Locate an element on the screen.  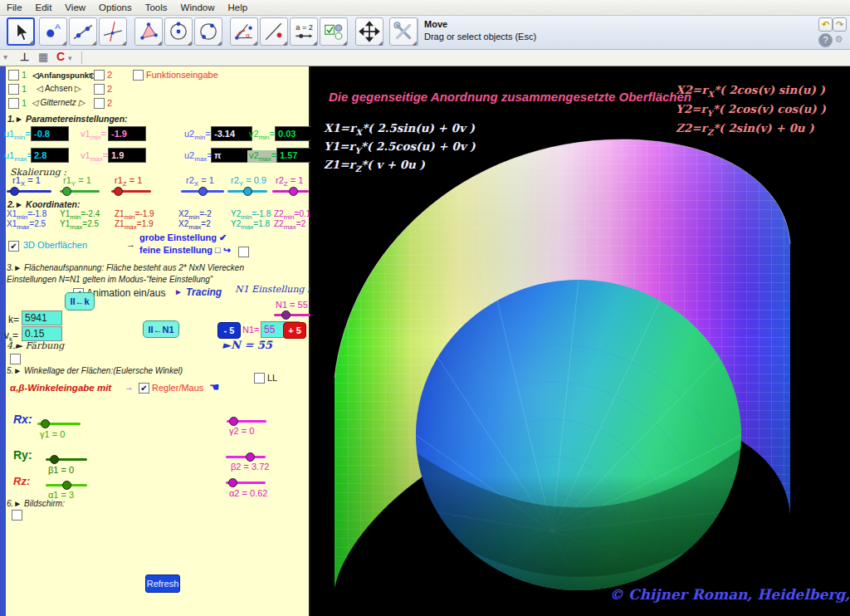
gamma2-slider is located at coordinates (247, 422).